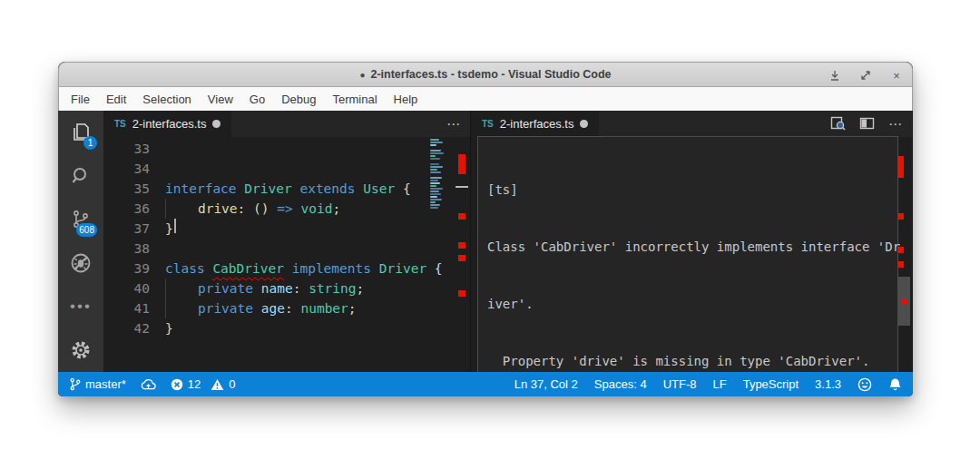 This screenshot has height=469, width=980. Describe the element at coordinates (866, 75) in the screenshot. I see `maximize-button` at that location.